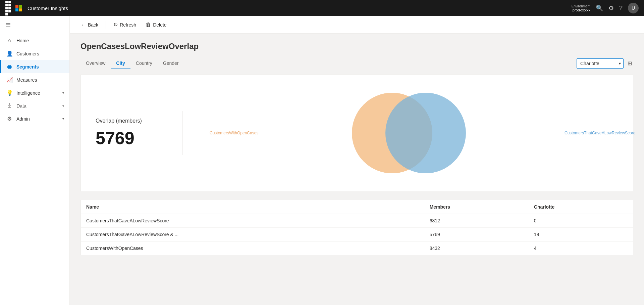  What do you see at coordinates (115, 25) in the screenshot?
I see `refresh-icon: ↻` at bounding box center [115, 25].